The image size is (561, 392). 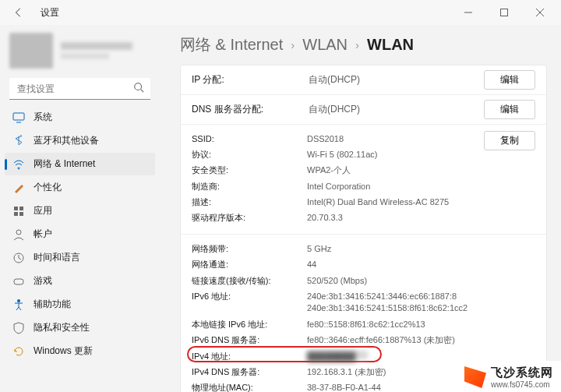 What do you see at coordinates (249, 218) in the screenshot?
I see `det-label: 驱动程序版本:` at bounding box center [249, 218].